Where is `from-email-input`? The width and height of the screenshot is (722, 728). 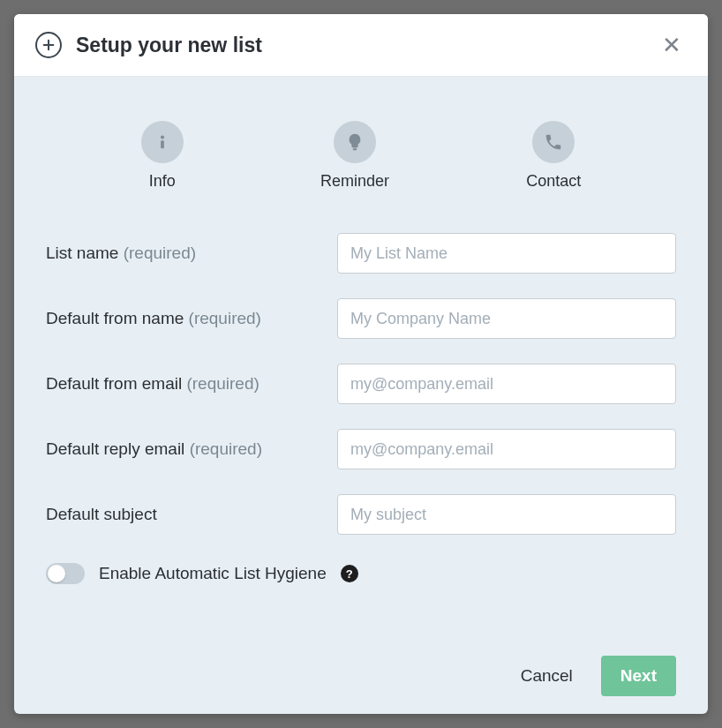 from-email-input is located at coordinates (507, 384).